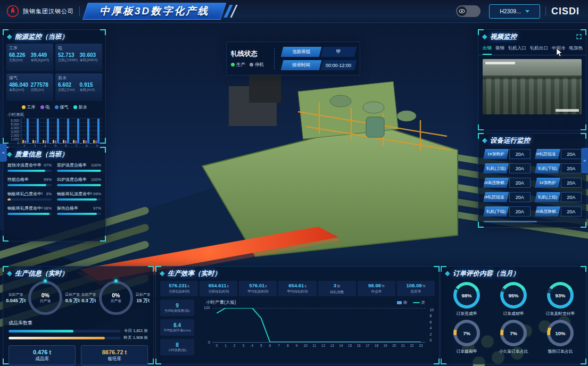 This screenshot has width=588, height=366. Describe the element at coordinates (68, 57) in the screenshot. I see `energy-metric: 52.713总耗(万kWh)` at that location.